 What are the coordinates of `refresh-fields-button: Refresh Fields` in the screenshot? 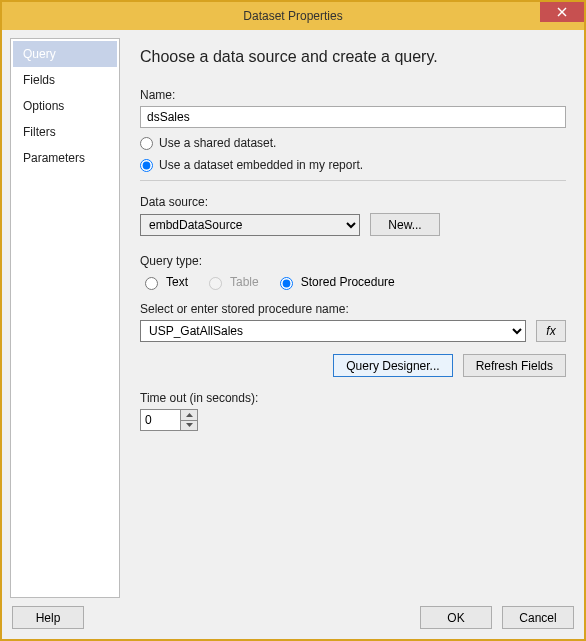 It's located at (514, 366).